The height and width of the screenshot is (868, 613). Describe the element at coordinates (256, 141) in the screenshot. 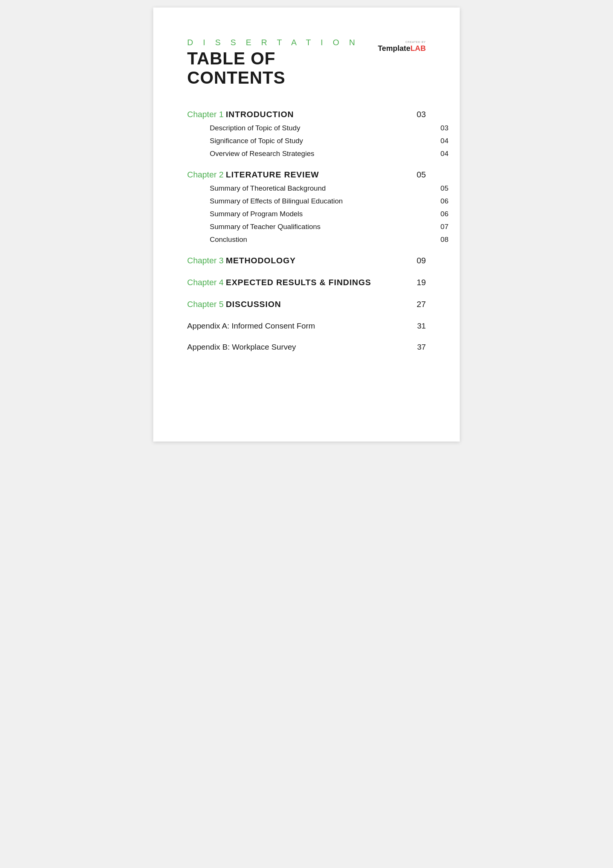

I see `sub-entry-text: Significance of Topic of Study` at that location.